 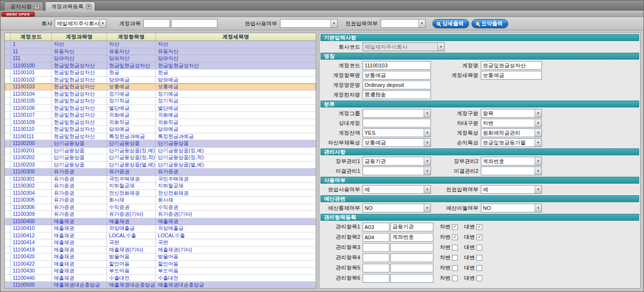 I want to click on table-row: 11100101현금및현금성자산현금현금, so click(x=160, y=73).